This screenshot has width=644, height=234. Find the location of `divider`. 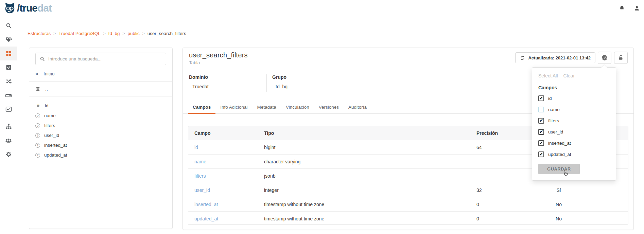

divider is located at coordinates (101, 82).